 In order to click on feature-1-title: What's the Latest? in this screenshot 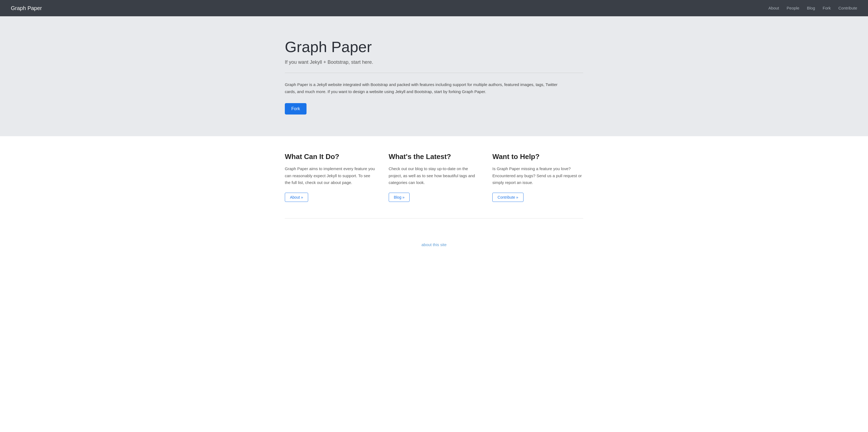, I will do `click(434, 157)`.